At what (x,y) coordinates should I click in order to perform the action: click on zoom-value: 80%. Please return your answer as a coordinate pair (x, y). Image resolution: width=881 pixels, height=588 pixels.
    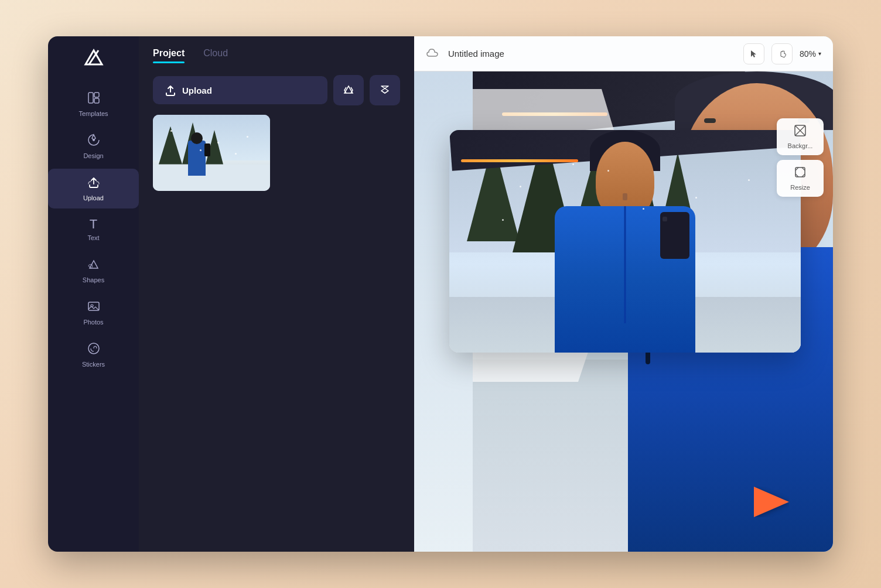
    Looking at the image, I should click on (808, 54).